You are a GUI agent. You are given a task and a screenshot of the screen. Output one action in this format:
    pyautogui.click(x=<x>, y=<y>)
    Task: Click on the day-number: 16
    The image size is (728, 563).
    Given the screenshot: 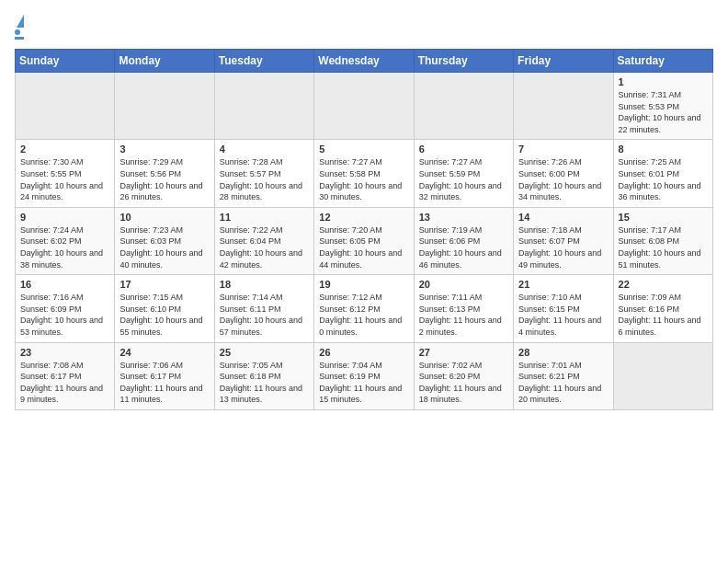 What is the action you would take?
    pyautogui.click(x=64, y=284)
    